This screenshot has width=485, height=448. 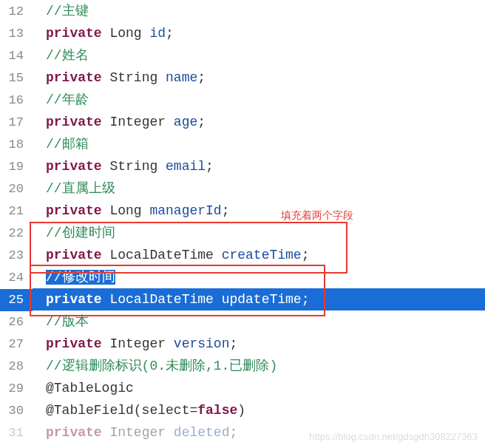 I want to click on line-number: 17, so click(x=16, y=123).